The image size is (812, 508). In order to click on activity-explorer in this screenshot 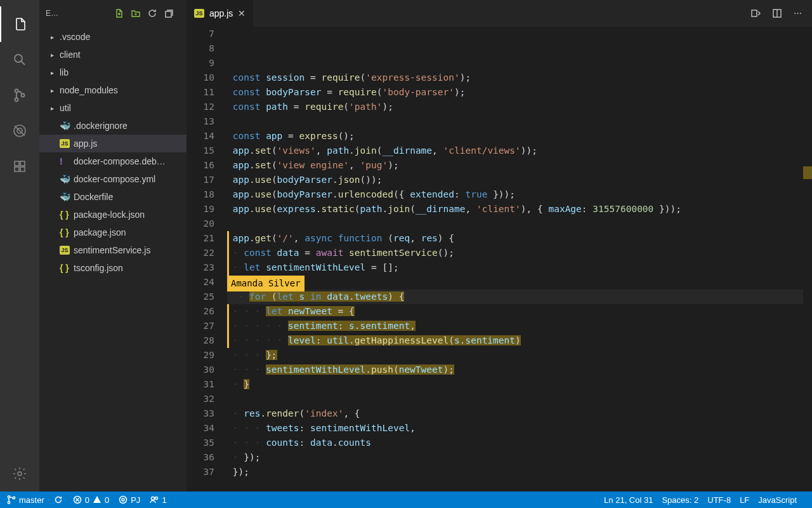, I will do `click(20, 24)`.